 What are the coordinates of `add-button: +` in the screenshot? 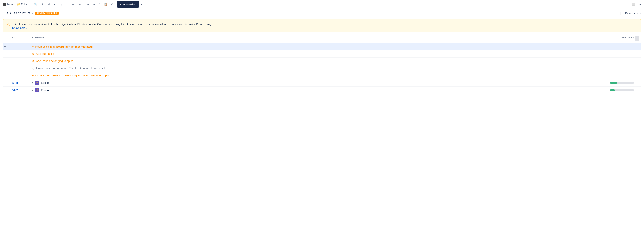 It's located at (142, 4).